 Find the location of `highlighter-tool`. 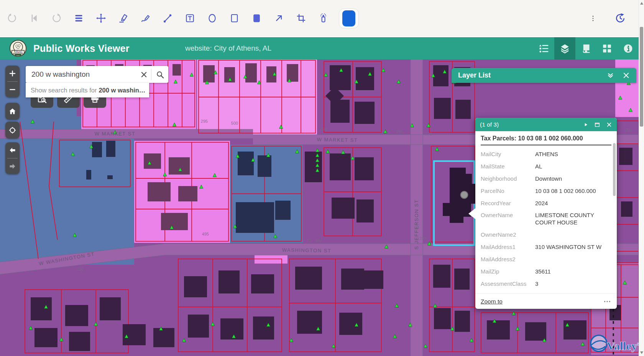

highlighter-tool is located at coordinates (123, 18).